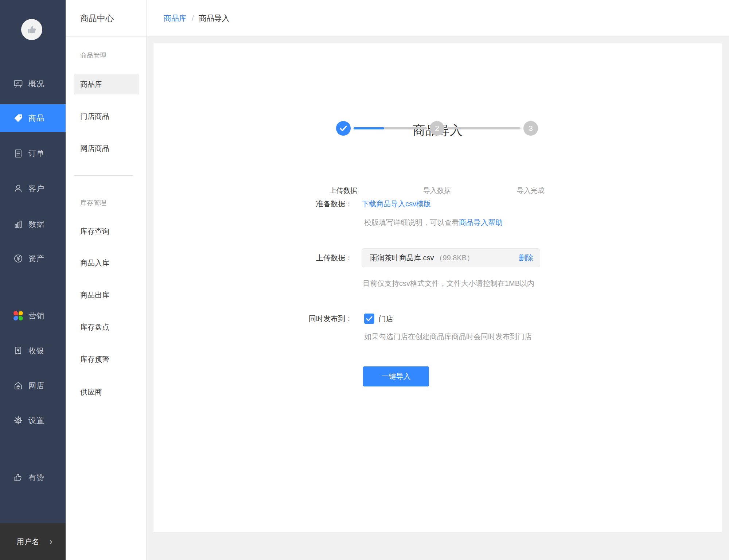 This screenshot has height=560, width=729. I want to click on sidebar-item-online-store: 网店, so click(33, 386).